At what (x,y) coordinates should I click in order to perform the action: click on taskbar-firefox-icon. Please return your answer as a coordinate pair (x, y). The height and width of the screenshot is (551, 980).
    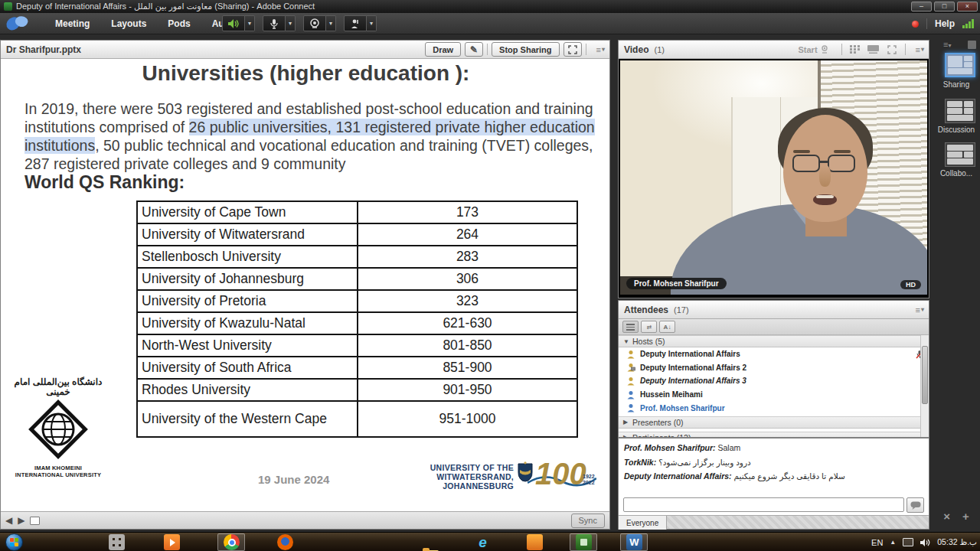
    Looking at the image, I should click on (285, 542).